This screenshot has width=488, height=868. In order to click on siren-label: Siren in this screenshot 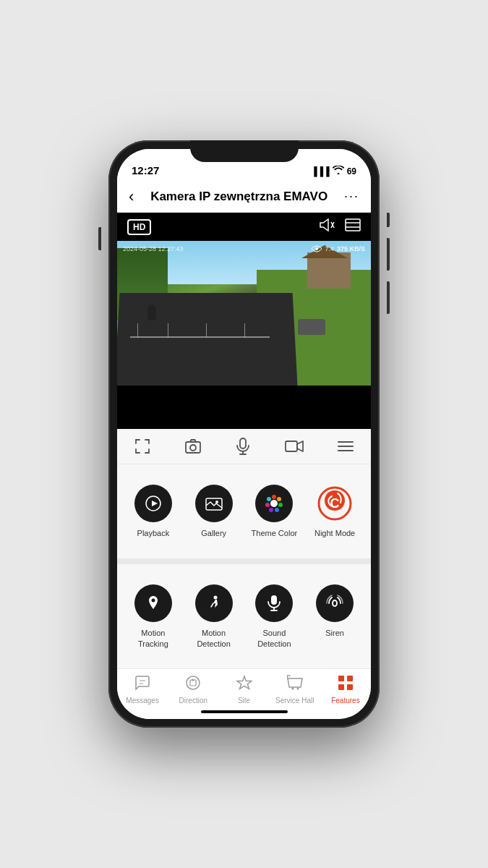, I will do `click(335, 633)`.